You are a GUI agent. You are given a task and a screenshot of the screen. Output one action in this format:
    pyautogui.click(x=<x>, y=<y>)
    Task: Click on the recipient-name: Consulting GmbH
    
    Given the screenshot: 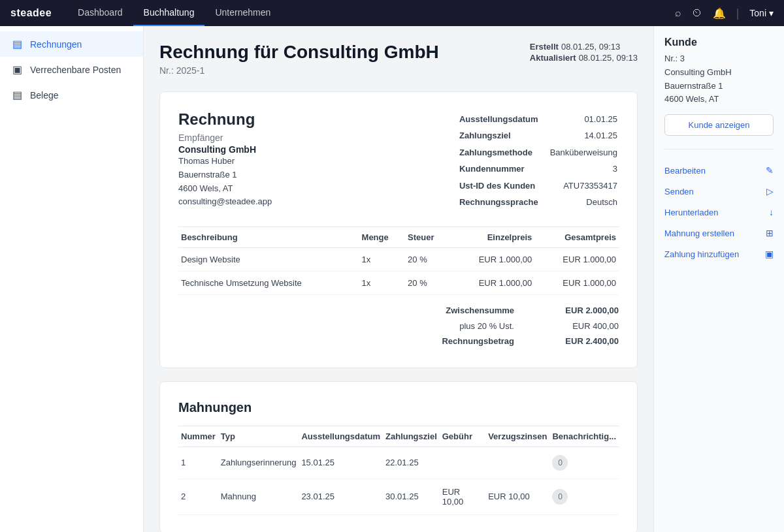 What is the action you would take?
    pyautogui.click(x=225, y=149)
    